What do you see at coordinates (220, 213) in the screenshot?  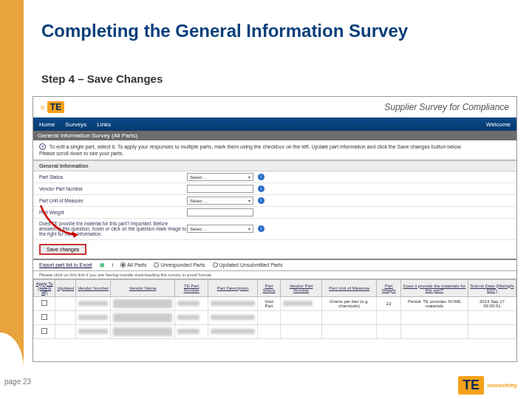 I see `input-part-weight` at bounding box center [220, 213].